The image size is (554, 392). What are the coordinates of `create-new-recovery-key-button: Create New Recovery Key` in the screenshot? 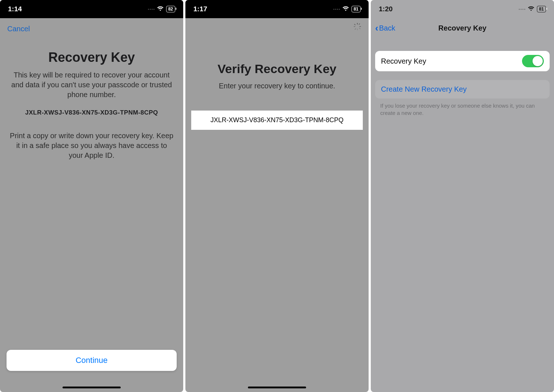 It's located at (462, 89).